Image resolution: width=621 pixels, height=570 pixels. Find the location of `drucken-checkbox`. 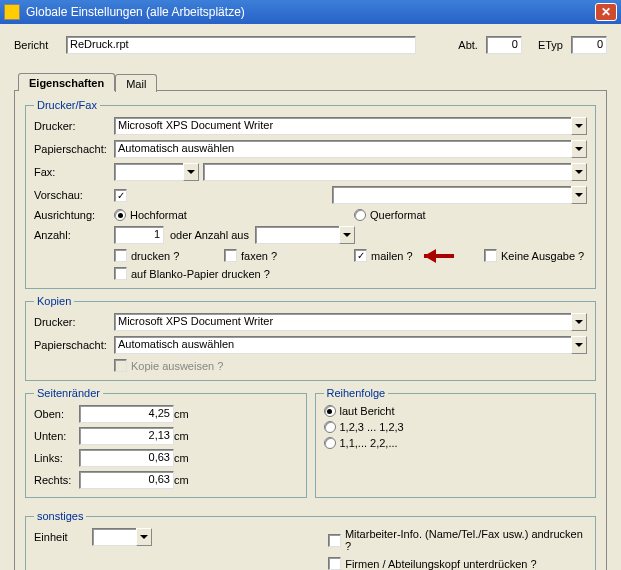

drucken-checkbox is located at coordinates (120, 256).